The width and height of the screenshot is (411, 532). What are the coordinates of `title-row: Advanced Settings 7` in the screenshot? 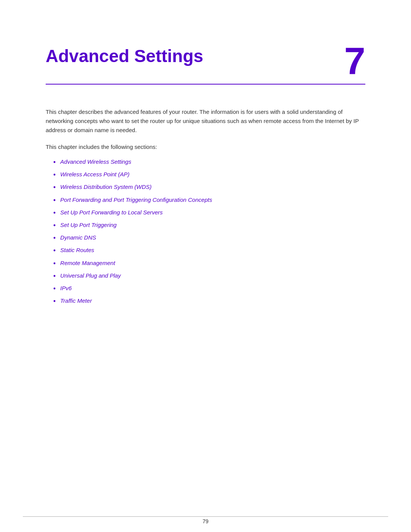 It's located at (206, 65).